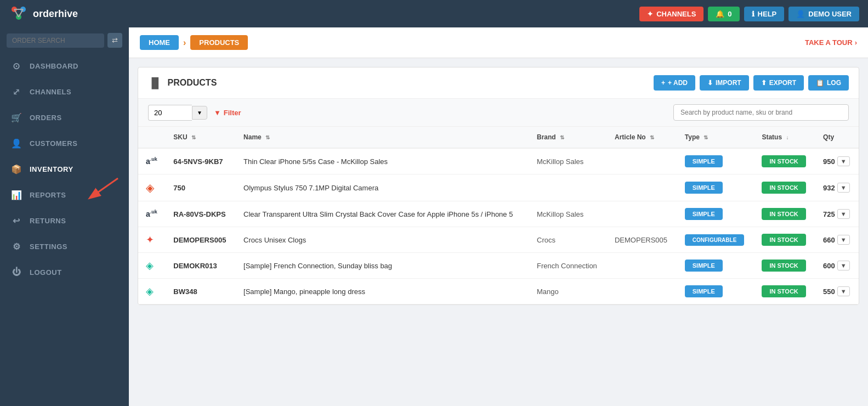 This screenshot has width=868, height=406. Describe the element at coordinates (150, 188) in the screenshot. I see `magento-icon: ◈` at that location.